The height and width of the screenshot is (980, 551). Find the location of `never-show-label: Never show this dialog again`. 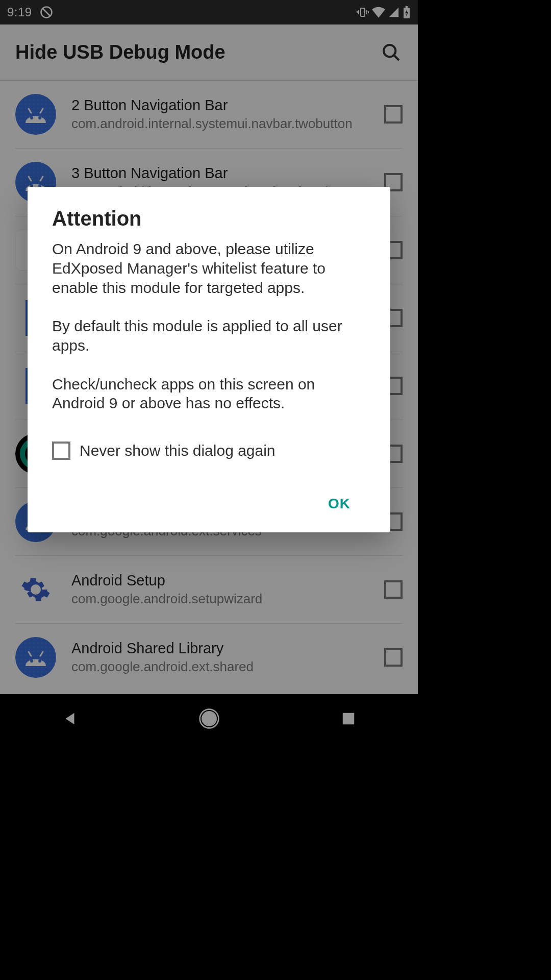

never-show-label: Never show this dialog again is located at coordinates (178, 451).